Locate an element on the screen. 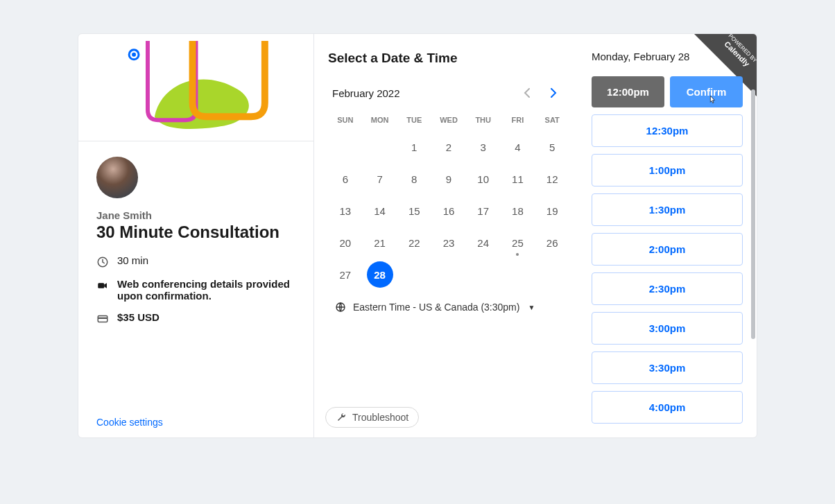 The image size is (835, 504). brand-illustration is located at coordinates (196, 87).